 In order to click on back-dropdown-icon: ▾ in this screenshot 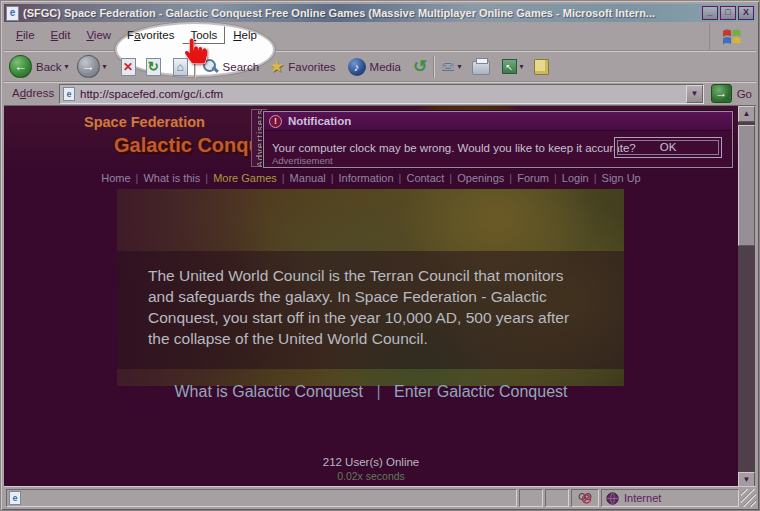, I will do `click(67, 66)`.